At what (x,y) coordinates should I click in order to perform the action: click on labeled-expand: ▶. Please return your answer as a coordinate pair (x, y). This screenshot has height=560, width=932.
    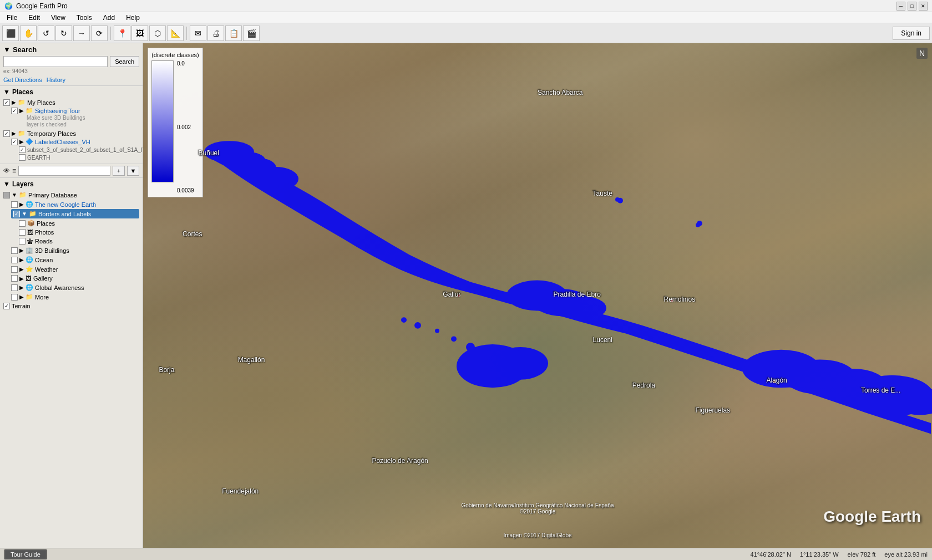
    Looking at the image, I should click on (22, 142).